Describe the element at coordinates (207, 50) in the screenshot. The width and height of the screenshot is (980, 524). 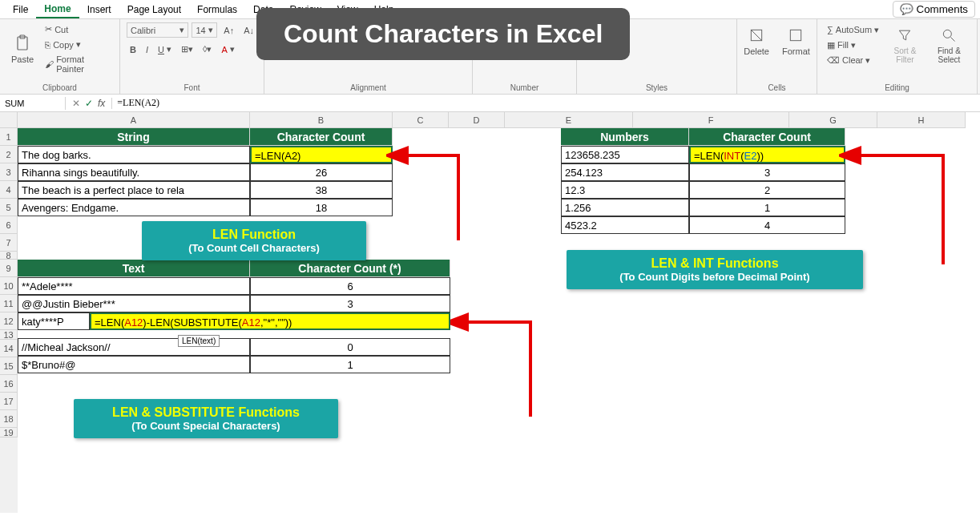
I see `fill-color-button: ◊▾` at that location.